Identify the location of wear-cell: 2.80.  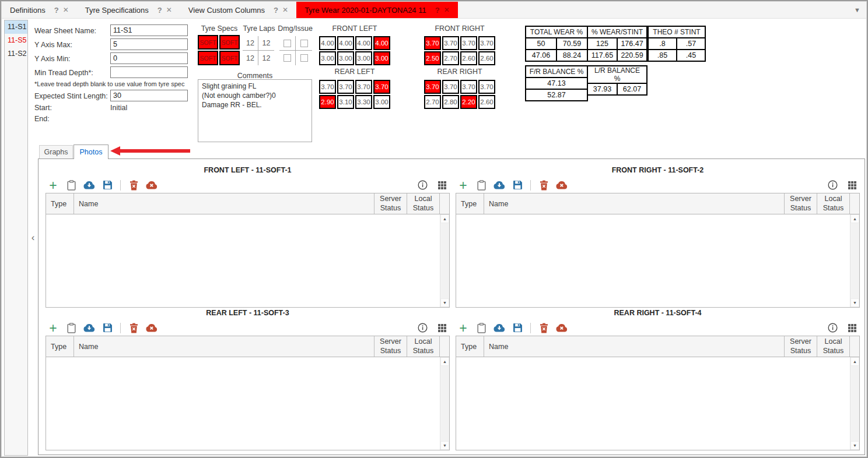
(450, 102).